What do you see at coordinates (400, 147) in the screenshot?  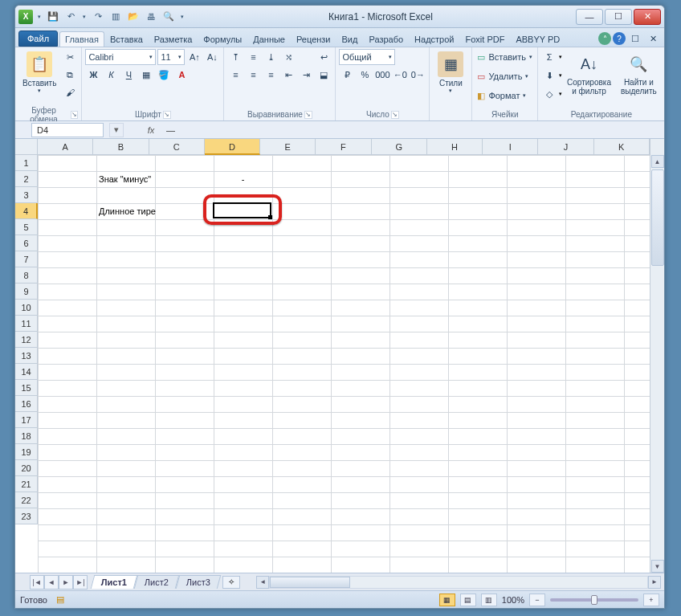 I see `col-header-g: G` at bounding box center [400, 147].